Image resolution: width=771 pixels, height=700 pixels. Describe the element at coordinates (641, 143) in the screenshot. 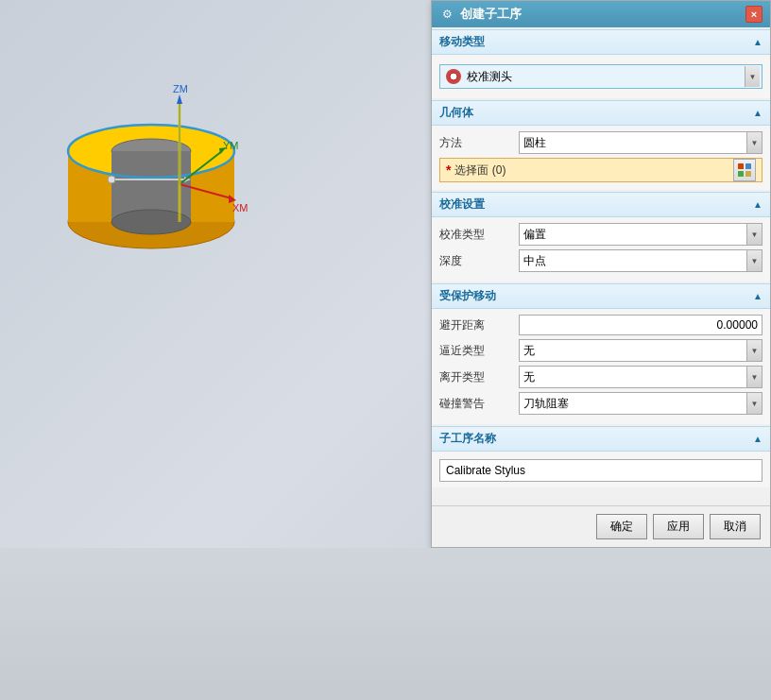

I see `method-dropdown: 圆柱 ▼` at that location.